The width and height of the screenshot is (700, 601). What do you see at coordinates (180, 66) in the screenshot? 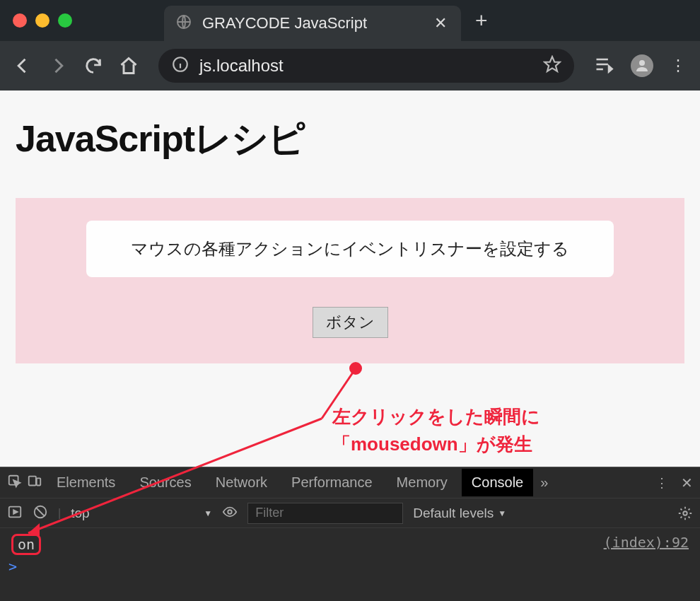
I see `site-info-icon` at bounding box center [180, 66].